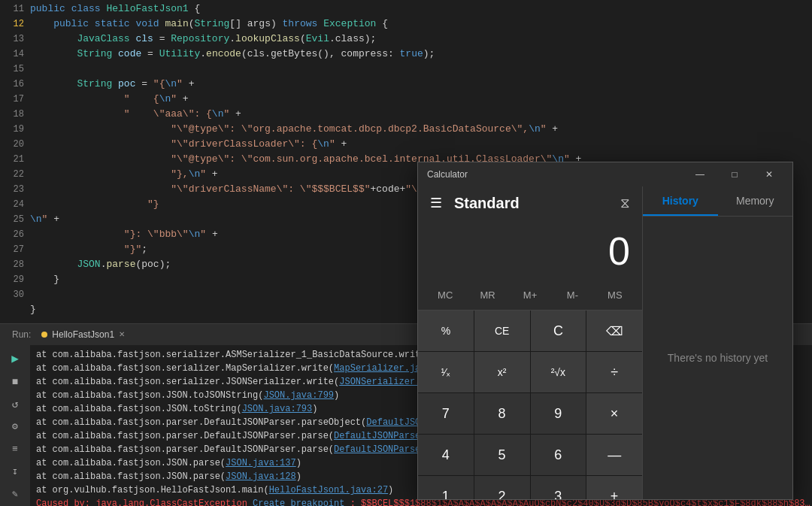  What do you see at coordinates (15, 495) in the screenshot?
I see `sidebar-icon-4: ✎` at bounding box center [15, 495].